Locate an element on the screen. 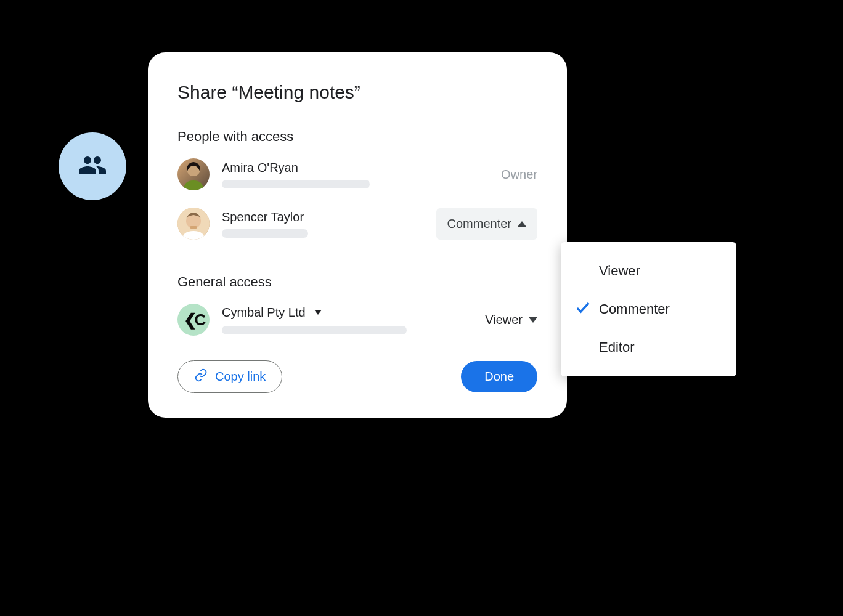 Image resolution: width=843 pixels, height=616 pixels. check-slot is located at coordinates (587, 309).